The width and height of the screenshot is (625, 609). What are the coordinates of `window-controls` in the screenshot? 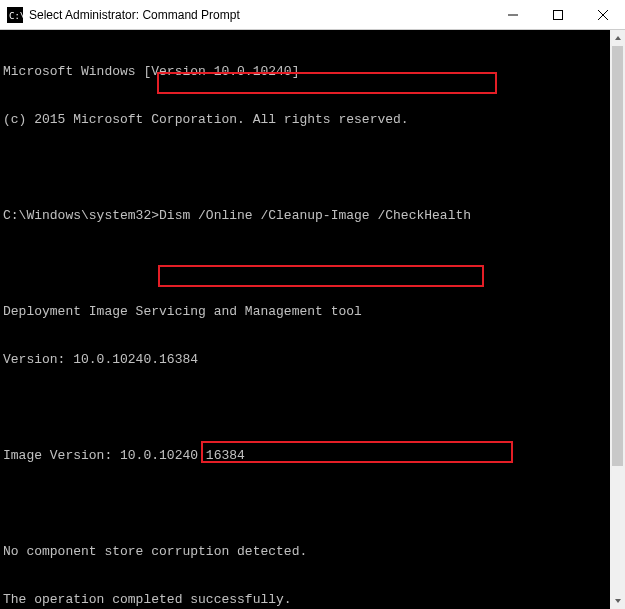 It's located at (558, 14).